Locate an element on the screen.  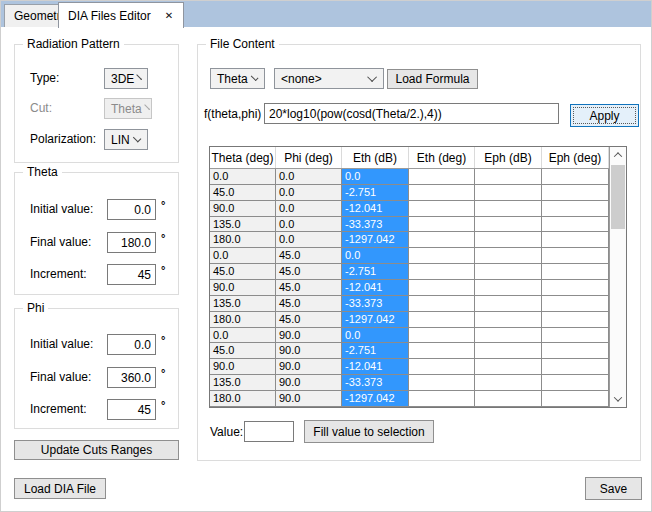
column-header-eph-deg: Eph (deg) is located at coordinates (576, 158).